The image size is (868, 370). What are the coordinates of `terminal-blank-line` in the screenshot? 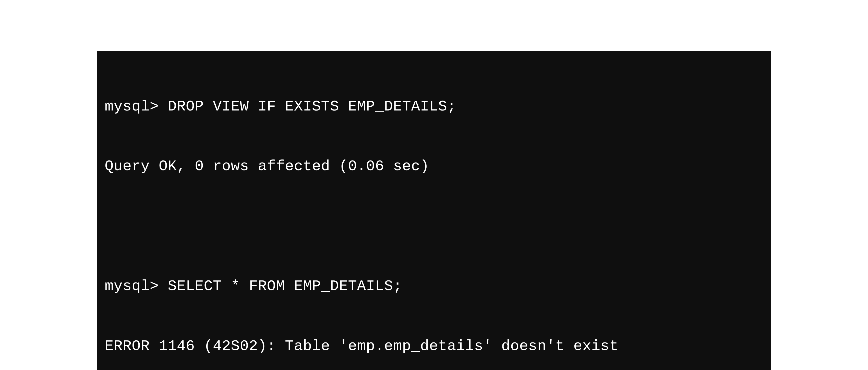 It's located at (434, 226).